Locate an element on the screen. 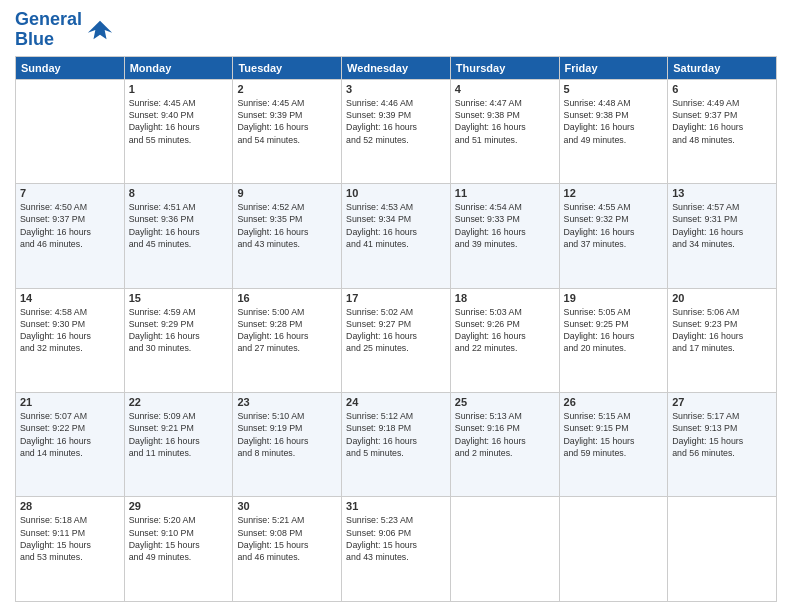  day-number: 16 is located at coordinates (287, 298).